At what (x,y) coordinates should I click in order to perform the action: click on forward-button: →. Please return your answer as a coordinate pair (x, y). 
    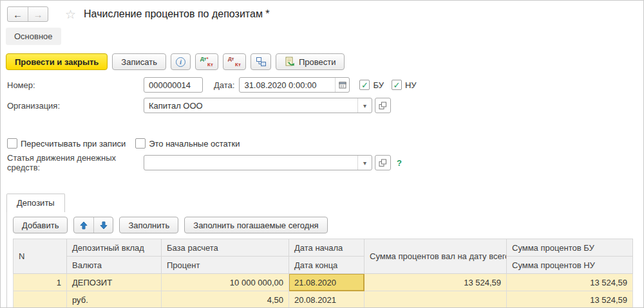
    Looking at the image, I should click on (37, 14).